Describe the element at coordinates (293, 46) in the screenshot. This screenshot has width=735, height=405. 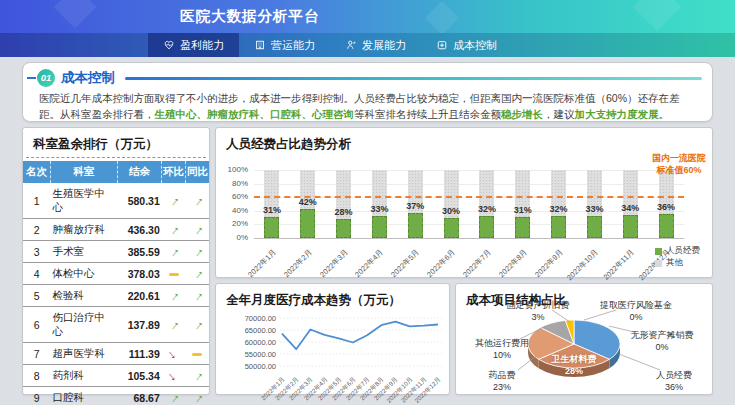
I see `nav-tab-label: 营运能力` at that location.